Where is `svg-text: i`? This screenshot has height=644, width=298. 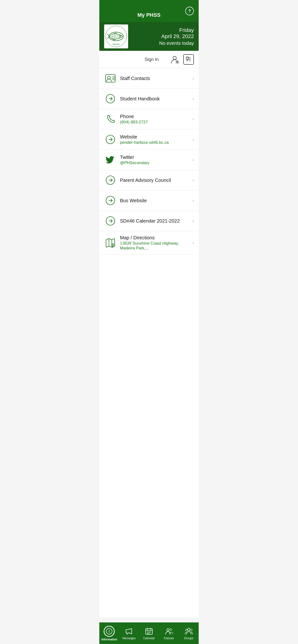
svg-text: i is located at coordinates (109, 632).